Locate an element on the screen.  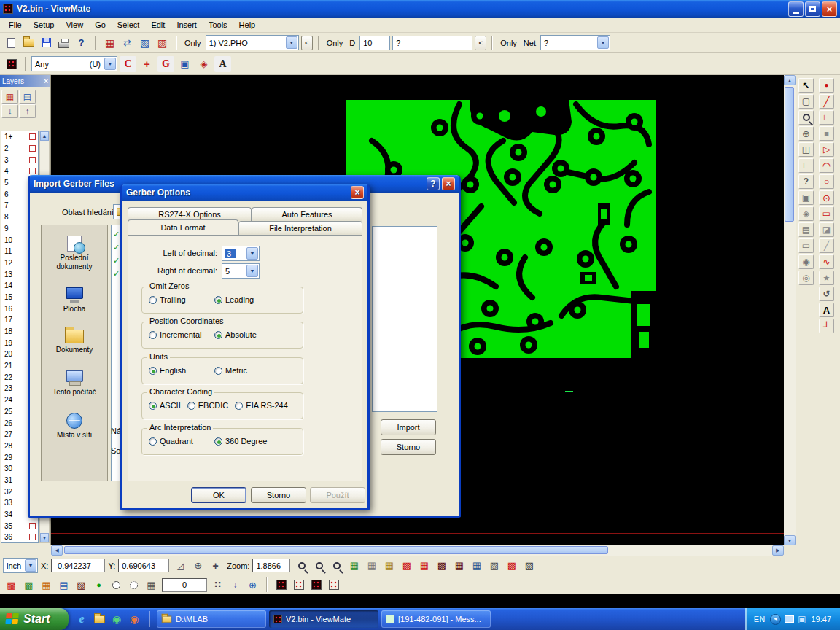
layer-down-button: ↓ is located at coordinates (10, 111).